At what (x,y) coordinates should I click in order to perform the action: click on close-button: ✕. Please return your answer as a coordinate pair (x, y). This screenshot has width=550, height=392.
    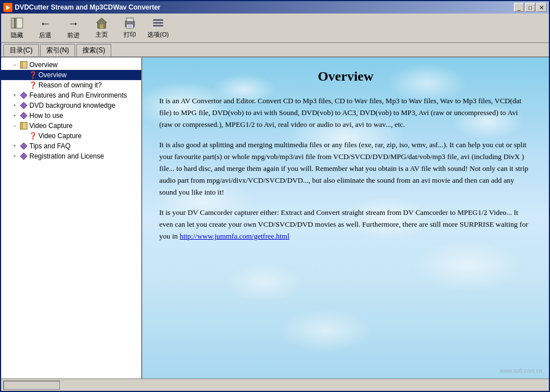
    Looking at the image, I should click on (542, 7).